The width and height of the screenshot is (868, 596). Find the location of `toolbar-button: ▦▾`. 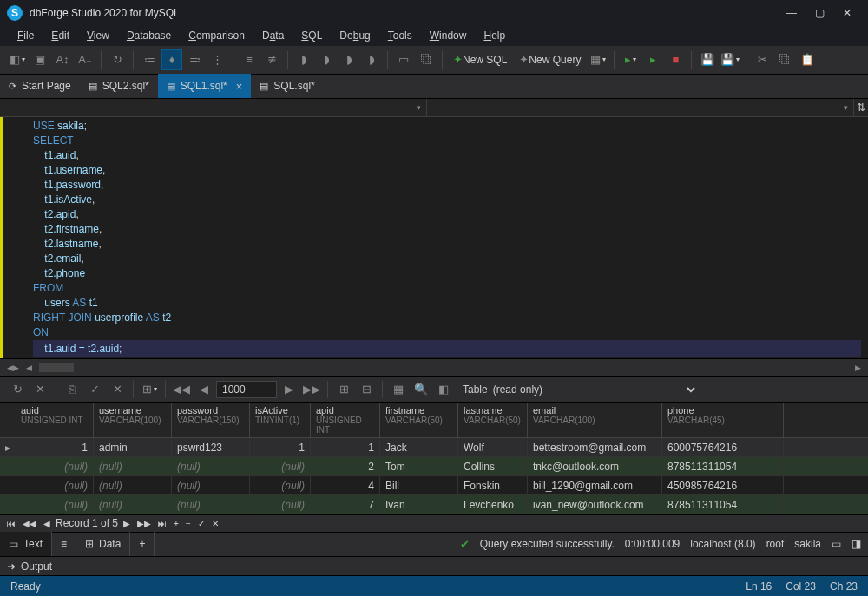

toolbar-button: ▦▾ is located at coordinates (598, 60).